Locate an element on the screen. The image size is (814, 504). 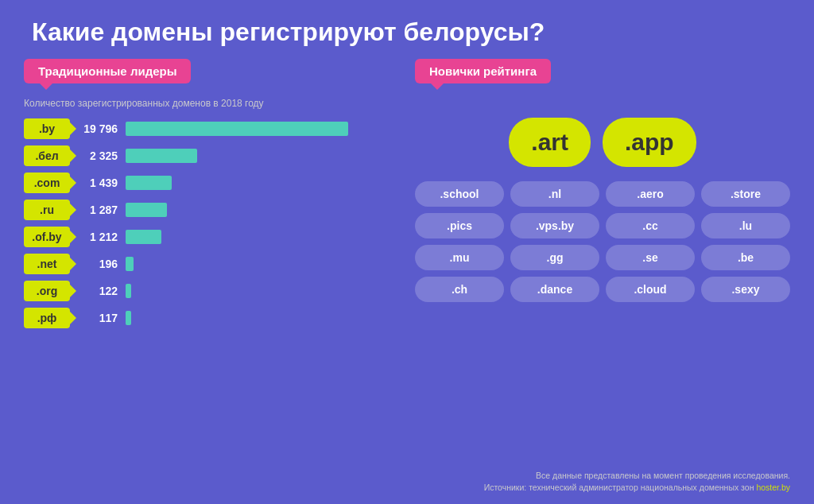
footer-note: Все данные представлены на момент провед… is located at coordinates (638, 483).